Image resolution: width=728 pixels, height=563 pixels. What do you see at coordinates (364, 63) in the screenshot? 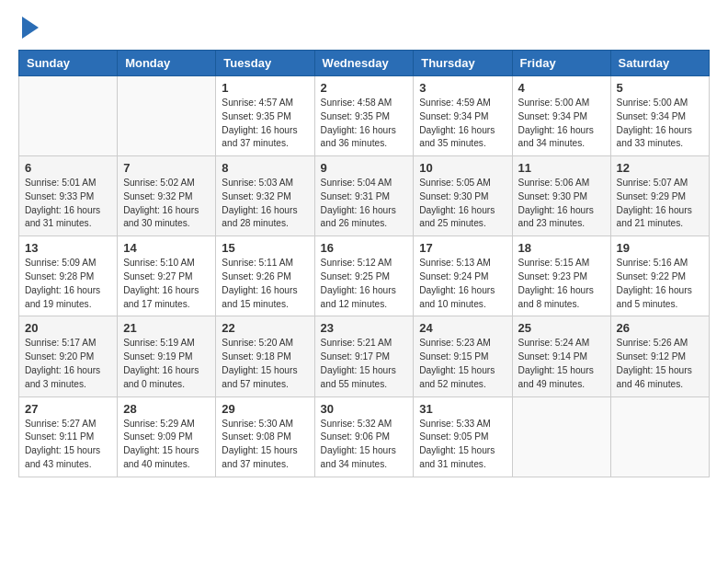
I see `calendar-header: SundayMondayTuesdayWednesdayThursdayFrid…` at bounding box center [364, 63].